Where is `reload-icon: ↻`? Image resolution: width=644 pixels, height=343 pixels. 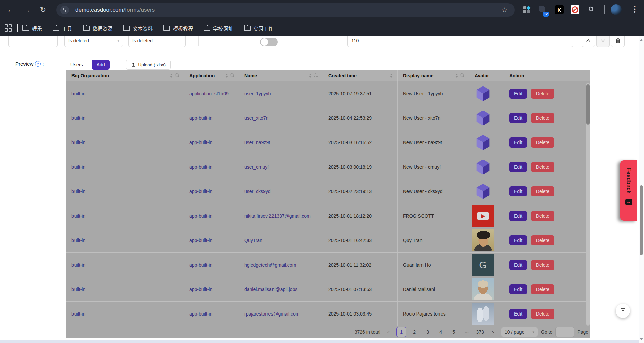 reload-icon: ↻ is located at coordinates (43, 10).